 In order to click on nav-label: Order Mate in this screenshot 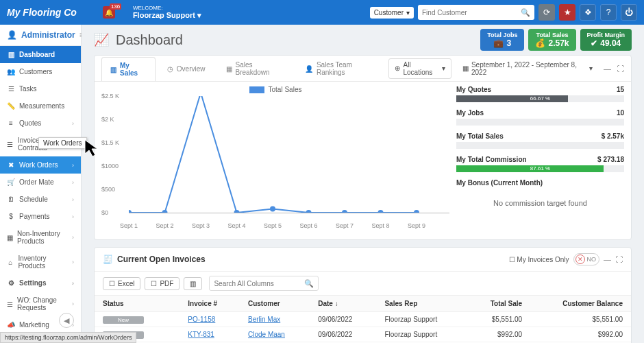, I will do `click(37, 182)`.